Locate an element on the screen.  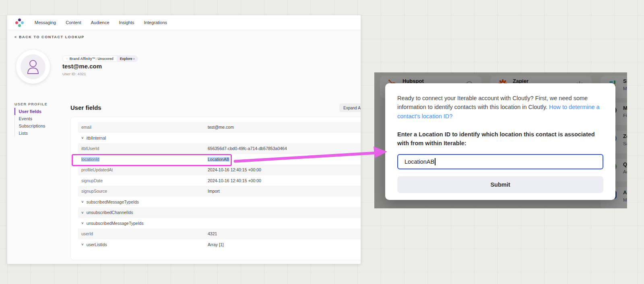
brand-affinity-badge: ○ Brand Affinity™: Unscored Explore › is located at coordinates (100, 59).